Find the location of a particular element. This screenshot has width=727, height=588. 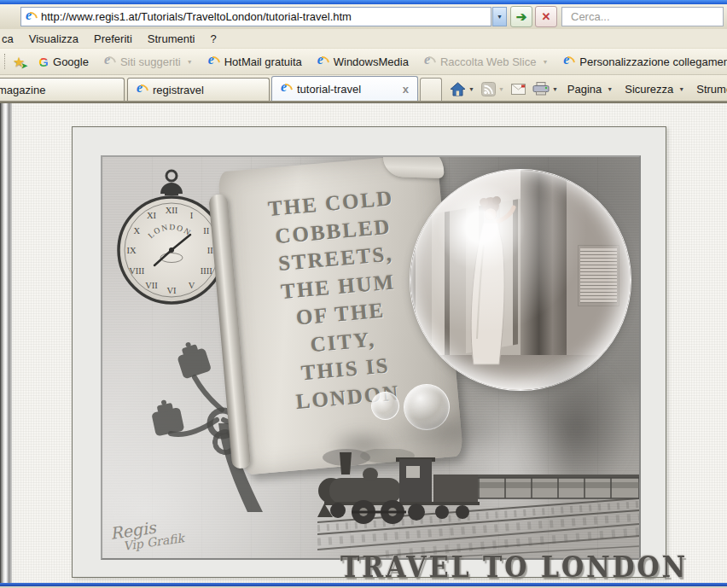

search-box is located at coordinates (643, 17).